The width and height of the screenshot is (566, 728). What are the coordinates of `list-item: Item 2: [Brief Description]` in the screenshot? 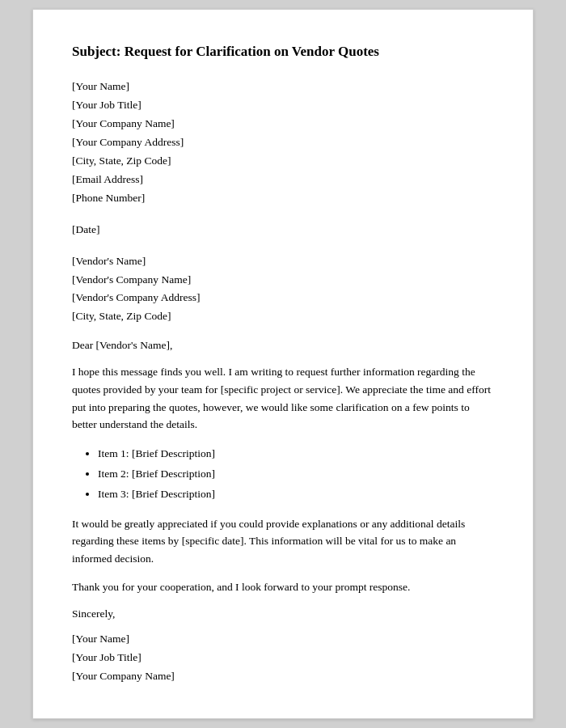 It's located at (296, 474).